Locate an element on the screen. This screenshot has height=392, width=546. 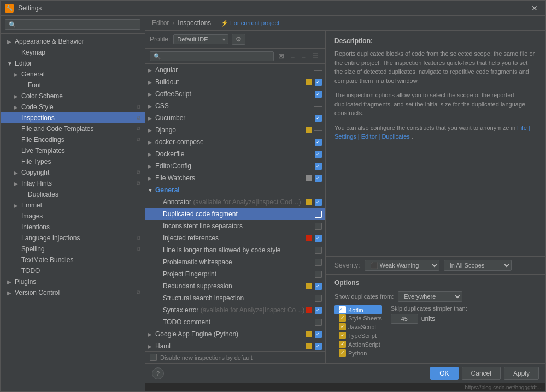
sidebar-item-code-style: ▶ Code Style ⧉ is located at coordinates (73, 107).